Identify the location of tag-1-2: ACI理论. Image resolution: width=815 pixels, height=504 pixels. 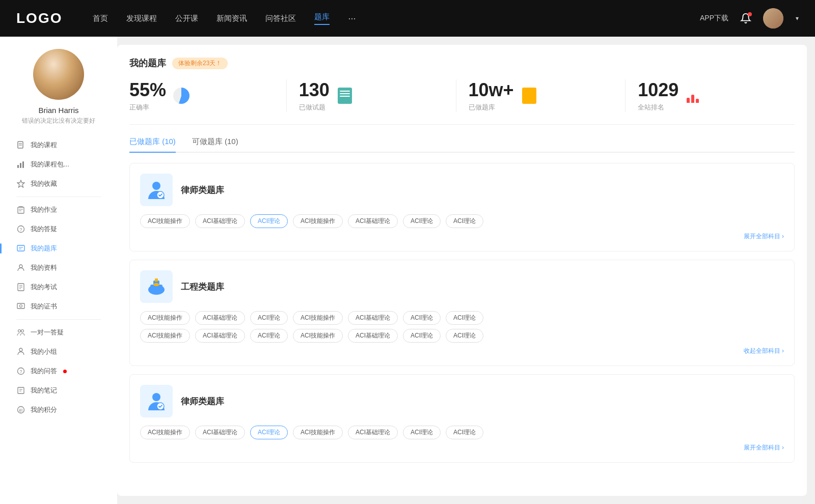
(269, 221).